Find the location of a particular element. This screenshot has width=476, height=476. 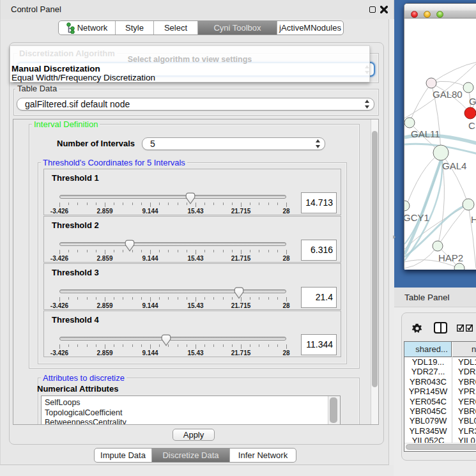

svg-text: GA is located at coordinates (473, 101).